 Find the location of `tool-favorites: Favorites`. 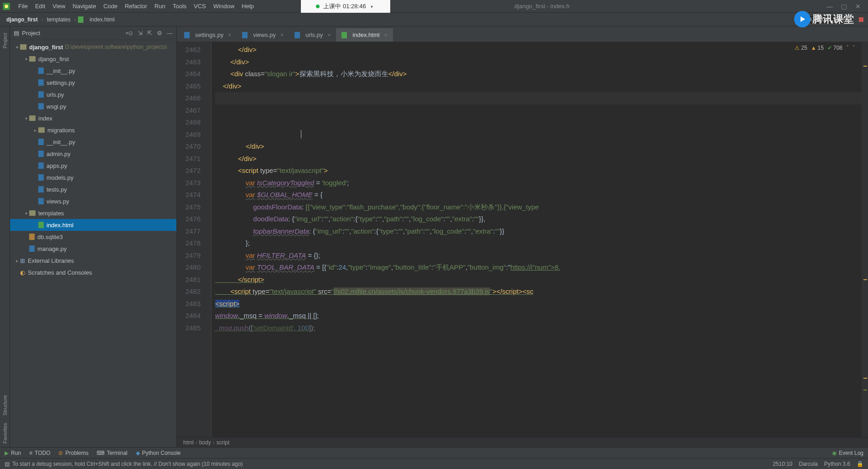

tool-favorites: Favorites is located at coordinates (5, 433).